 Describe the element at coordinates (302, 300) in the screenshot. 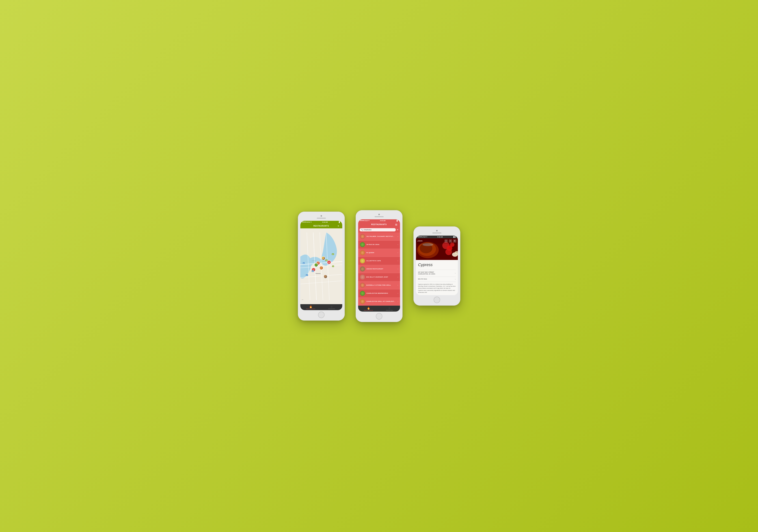

I see `svg-text: Legal` at that location.